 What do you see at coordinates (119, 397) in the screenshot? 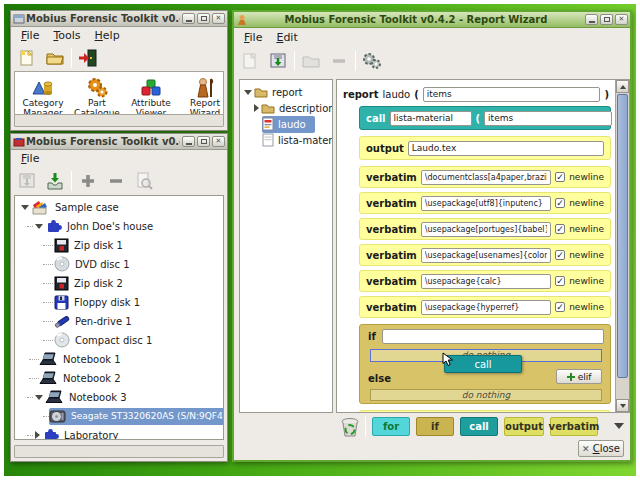
I see `tree-row-notebook-3: Notebook 3` at bounding box center [119, 397].